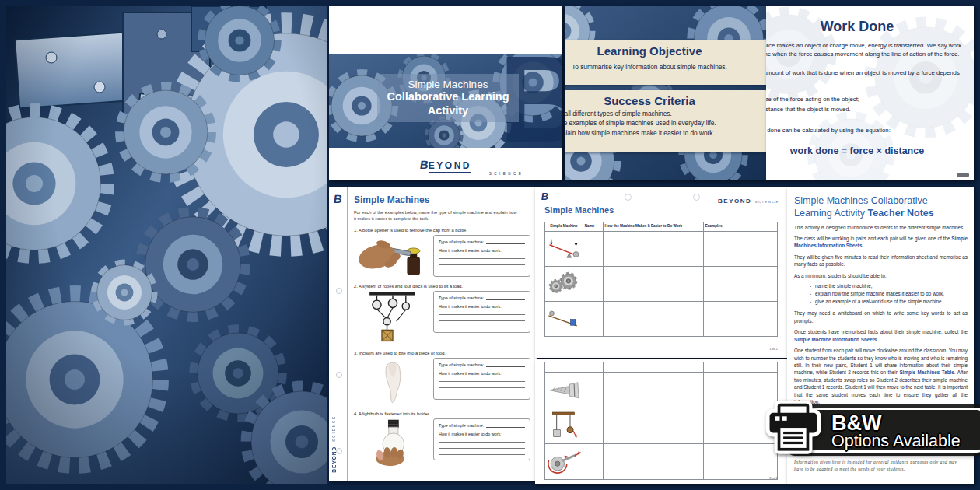  What do you see at coordinates (579, 210) in the screenshot?
I see `table-worksheet-title: Simple Machines` at bounding box center [579, 210].